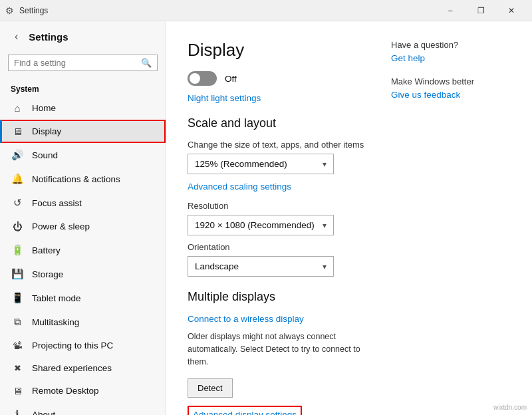  What do you see at coordinates (82, 108) in the screenshot?
I see `sidebar-item-home: ⌂ Home` at bounding box center [82, 108].